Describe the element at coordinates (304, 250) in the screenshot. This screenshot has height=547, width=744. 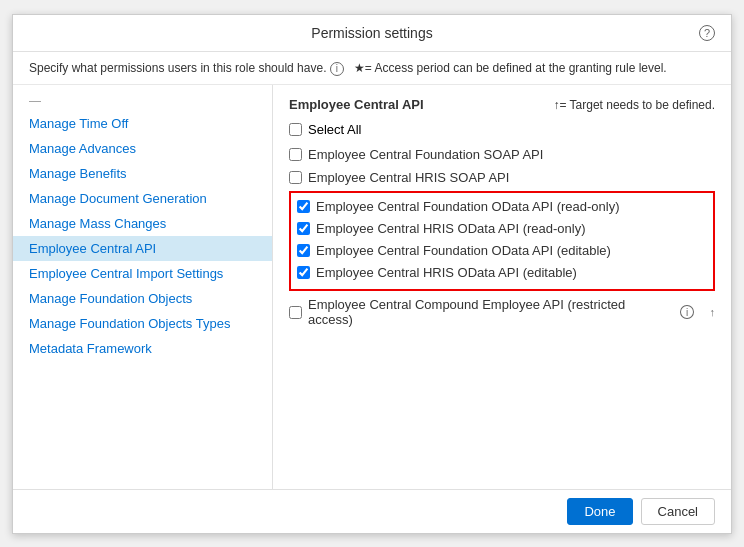
I see `checkbox-foundation-odata-editable` at that location.